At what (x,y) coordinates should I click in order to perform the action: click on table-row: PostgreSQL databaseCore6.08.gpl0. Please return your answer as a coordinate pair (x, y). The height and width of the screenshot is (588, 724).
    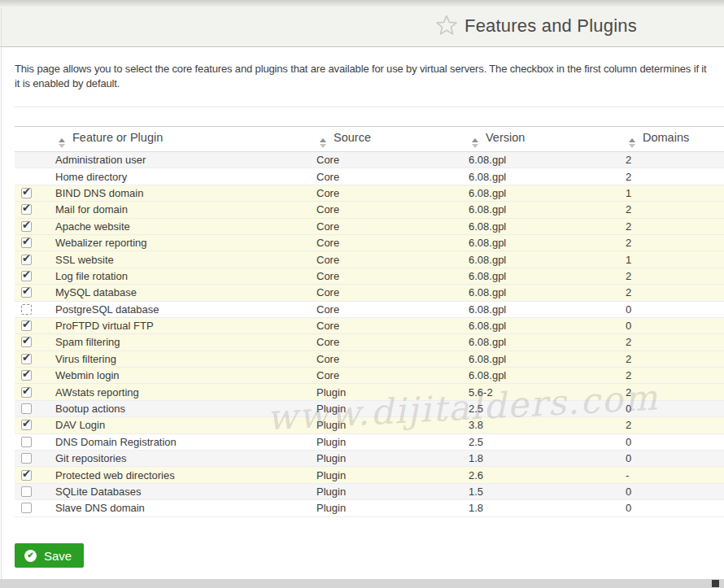
    Looking at the image, I should click on (369, 309).